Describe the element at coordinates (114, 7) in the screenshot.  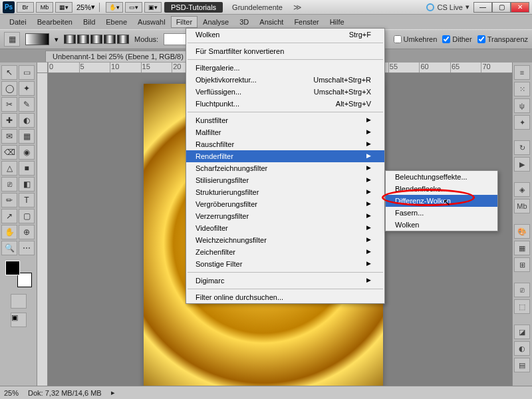
I see `hand-tool-button: ✋▾` at that location.